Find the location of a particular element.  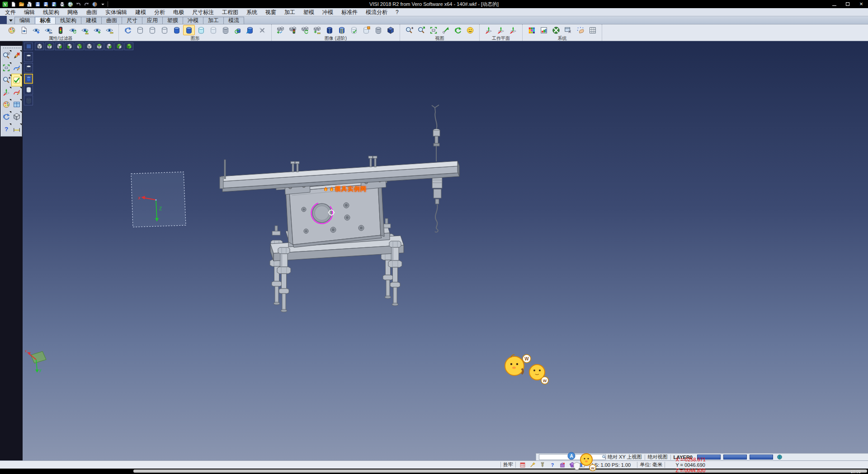

menu-item-12: 视窗 is located at coordinates (271, 12).